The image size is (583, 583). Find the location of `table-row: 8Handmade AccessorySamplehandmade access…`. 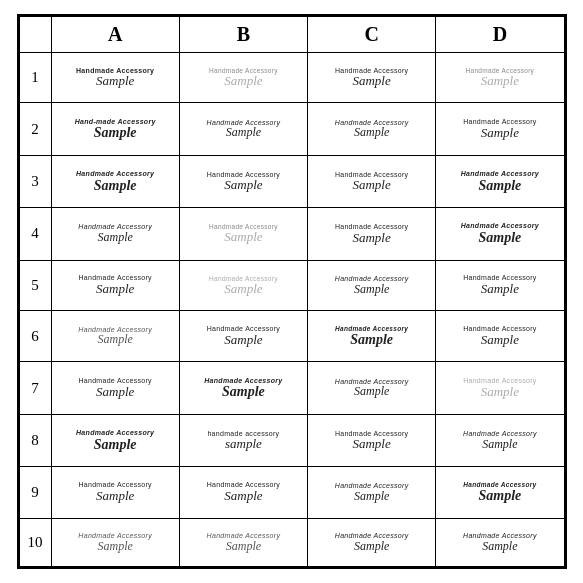

table-row: 8Handmade AccessorySamplehandmade access… is located at coordinates (292, 440).